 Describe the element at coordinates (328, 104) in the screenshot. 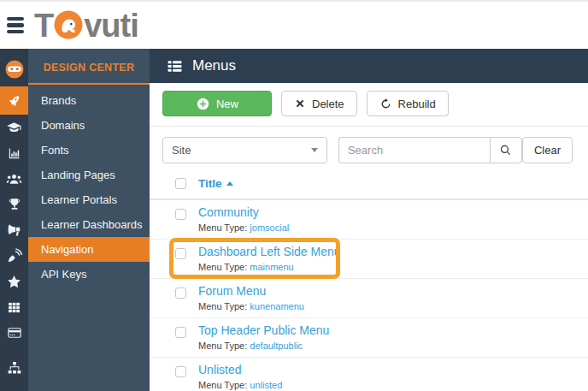

I see `delete-button-label: Delete` at that location.